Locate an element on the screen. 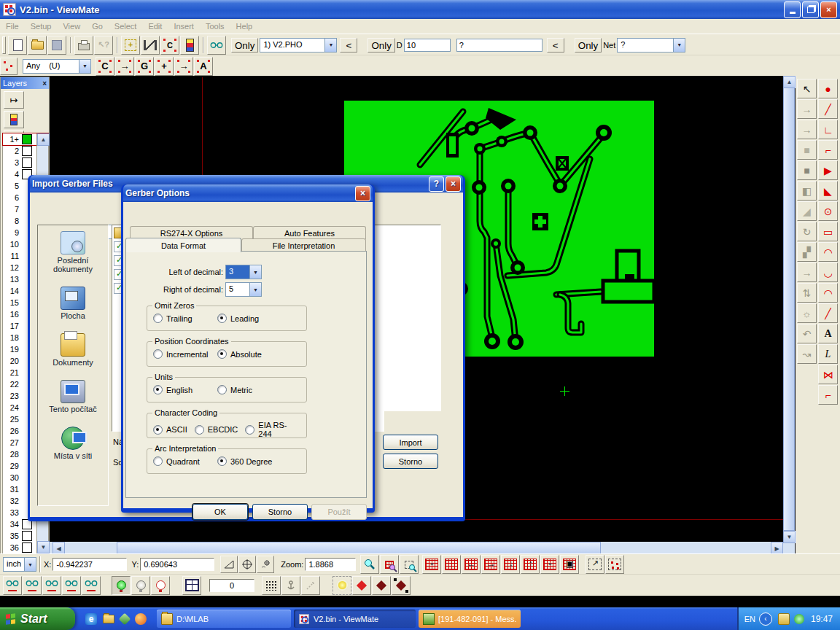 Image resolution: width=840 pixels, height=630 pixels. draw-polyline-button: ∟ is located at coordinates (828, 130).